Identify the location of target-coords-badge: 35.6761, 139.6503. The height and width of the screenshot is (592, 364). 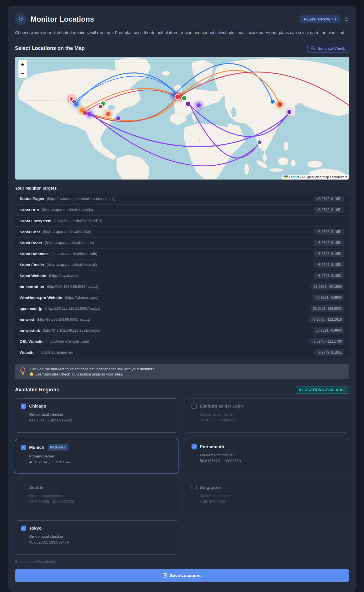
(327, 309).